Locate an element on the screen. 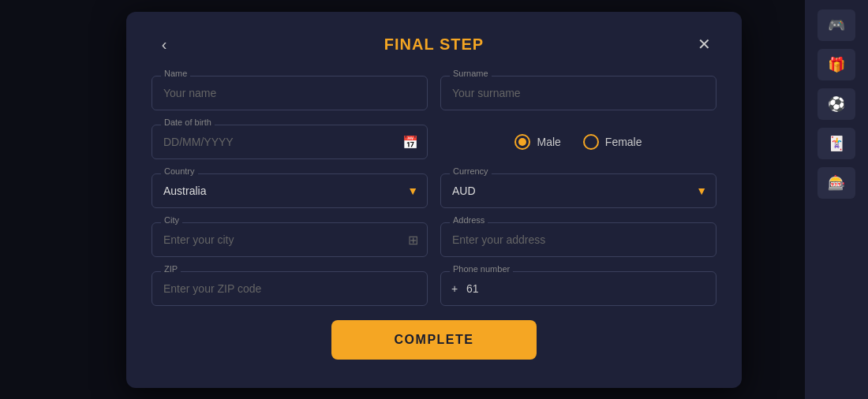 The width and height of the screenshot is (868, 399). gender-female-radio is located at coordinates (591, 142).